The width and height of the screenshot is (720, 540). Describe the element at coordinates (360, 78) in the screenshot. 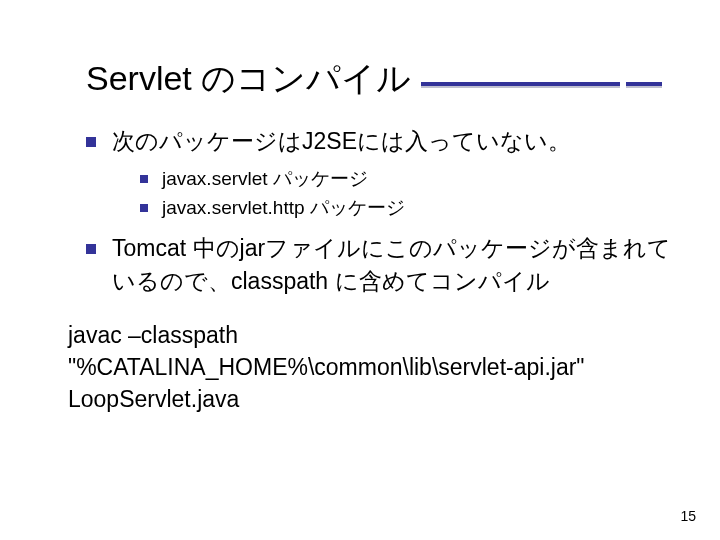

I see `title-area: Servlet のコンパイル` at that location.